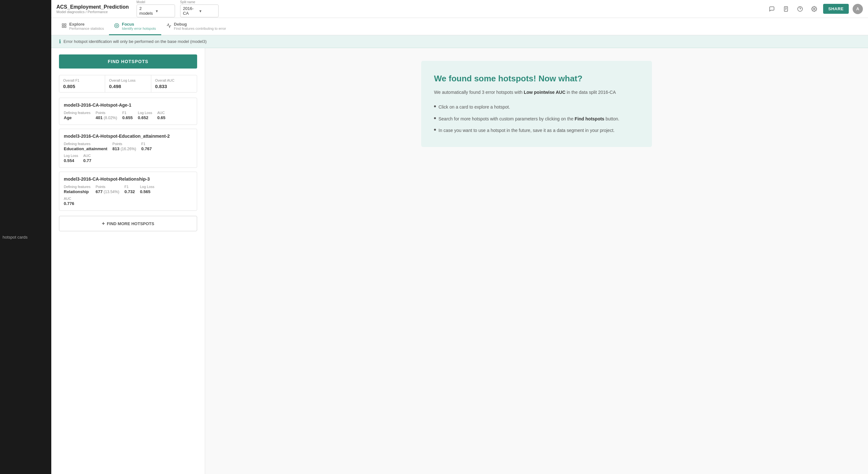 The image size is (868, 474). What do you see at coordinates (128, 136) in the screenshot?
I see `card-2-title: model3-2016-CA-Hotspot-Education_attainm…` at bounding box center [128, 136].